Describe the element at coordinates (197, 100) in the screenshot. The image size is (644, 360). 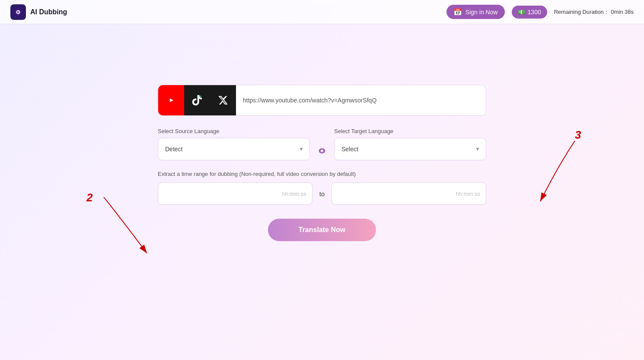
I see `platform-logos` at that location.